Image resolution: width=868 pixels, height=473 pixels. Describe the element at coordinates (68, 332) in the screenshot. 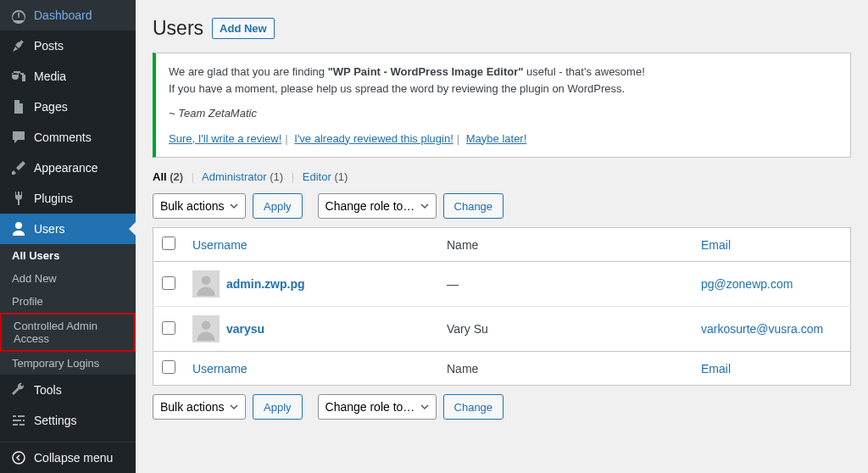

I see `submenu-controlled-admin-access: Controlled Admin Access` at that location.